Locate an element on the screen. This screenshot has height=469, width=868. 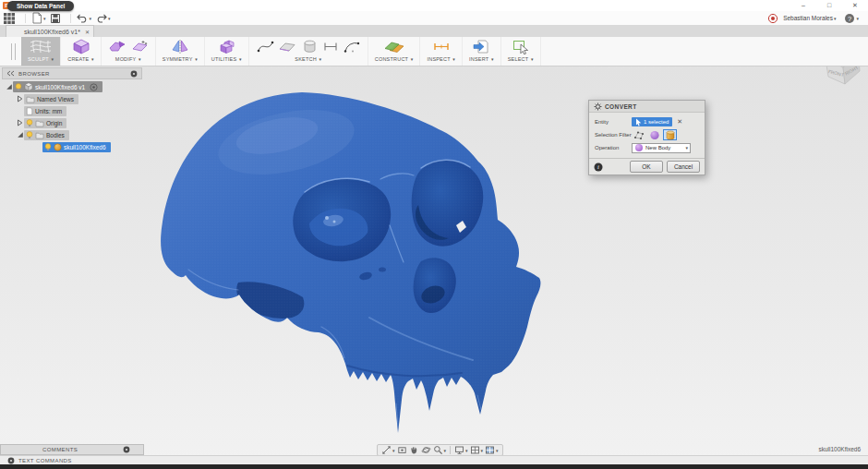
ok-button: OK is located at coordinates (646, 166).